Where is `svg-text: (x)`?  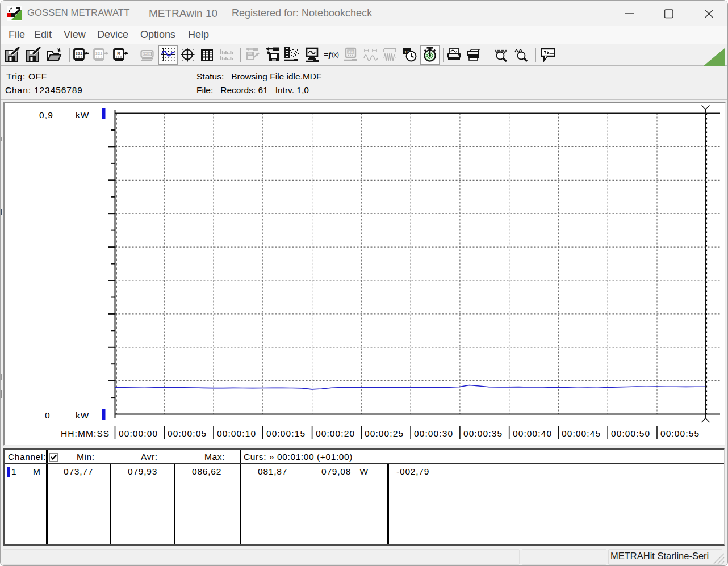
svg-text: (x) is located at coordinates (335, 54).